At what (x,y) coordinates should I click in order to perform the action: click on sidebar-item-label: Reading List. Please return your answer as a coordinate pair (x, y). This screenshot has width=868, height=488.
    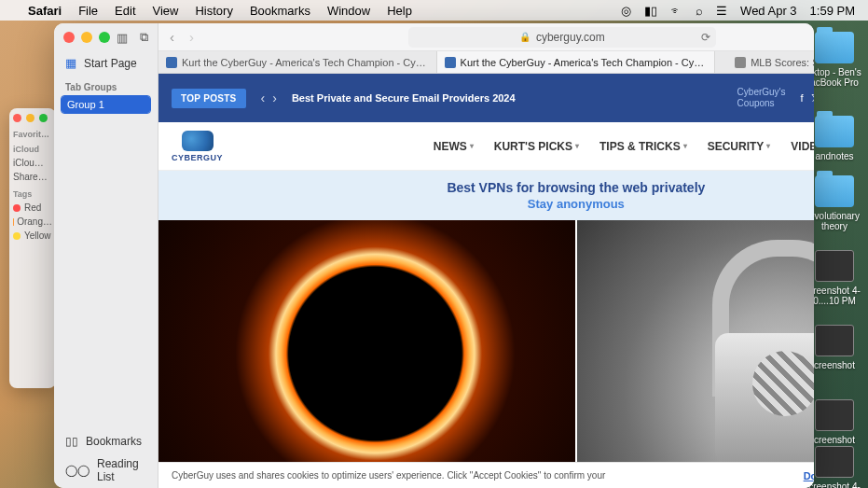
    Looking at the image, I should click on (121, 470).